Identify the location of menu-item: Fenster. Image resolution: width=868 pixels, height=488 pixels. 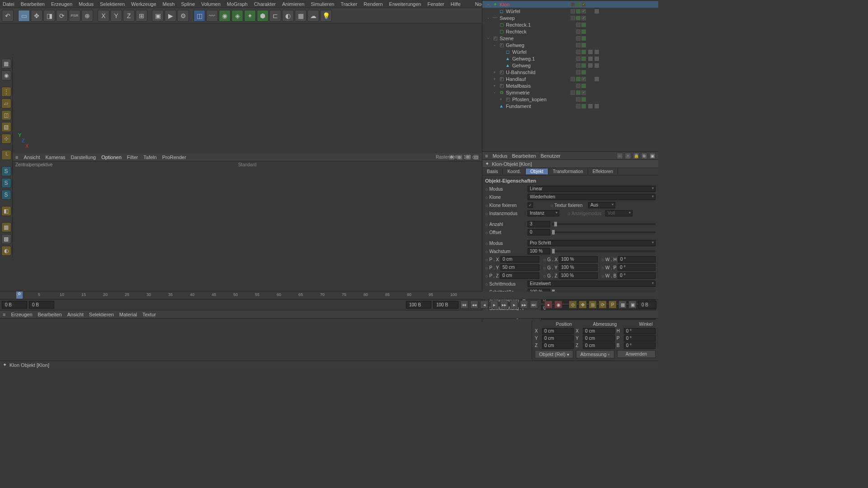
(436, 4).